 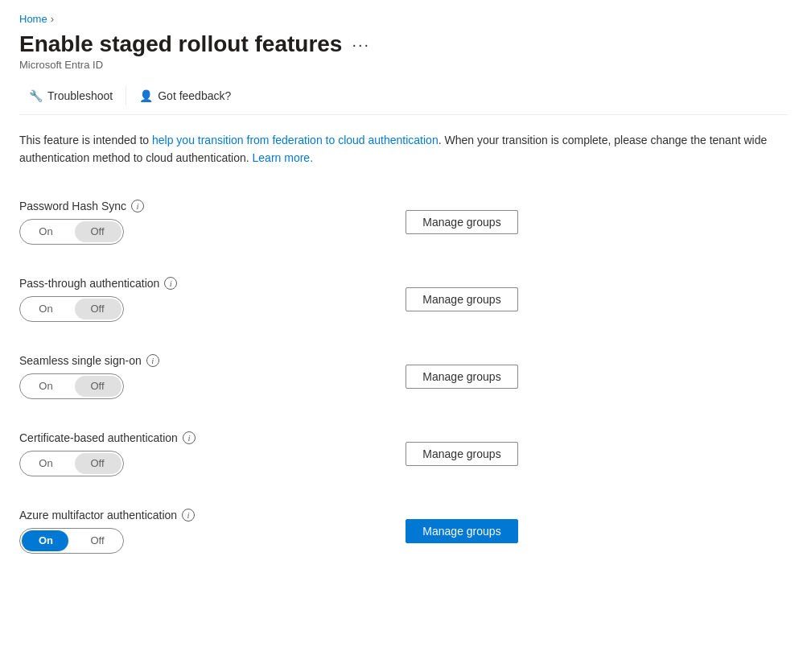 I want to click on info-highlight: help you transition from federation to c…, so click(x=295, y=140).